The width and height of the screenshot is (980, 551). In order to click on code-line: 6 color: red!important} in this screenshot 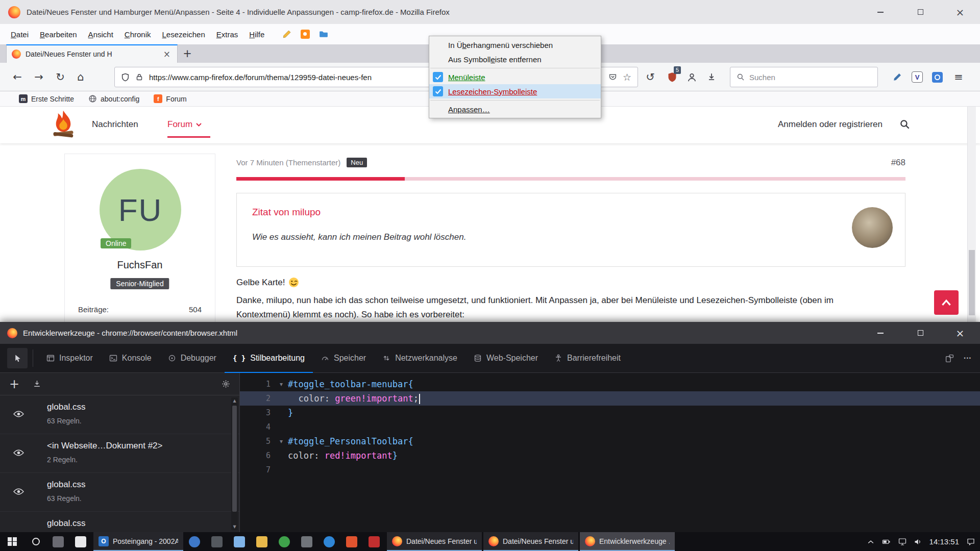, I will do `click(610, 456)`.